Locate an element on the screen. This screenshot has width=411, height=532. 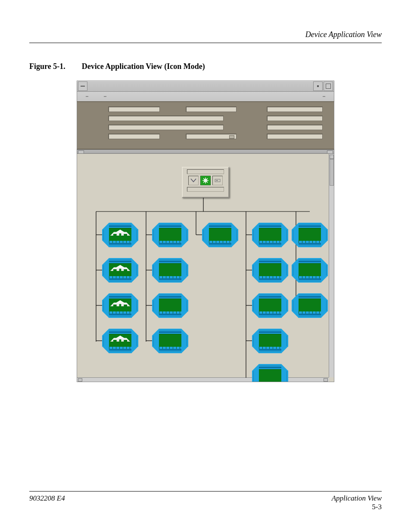
doc-id: 9032208 E4 is located at coordinates (47, 503).